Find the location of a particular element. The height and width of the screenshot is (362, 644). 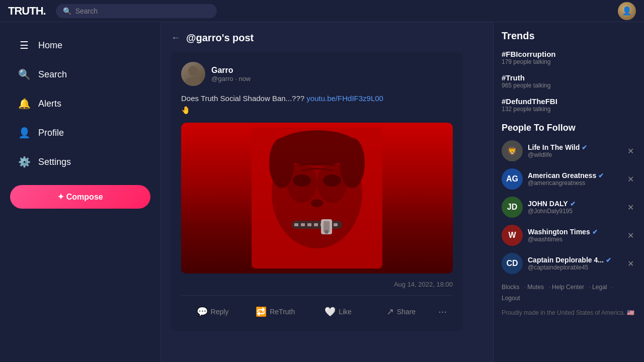

trends-list: #FBIcorruption 179 people talking #Truth… is located at coordinates (569, 81).